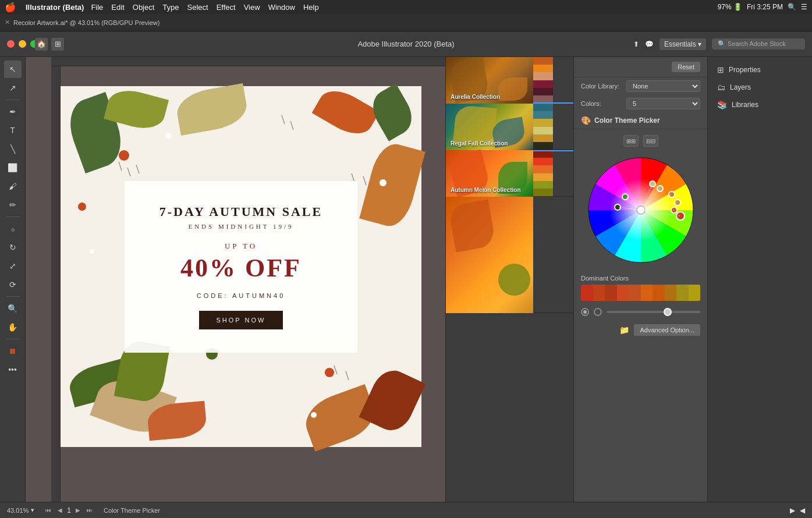 Image resolution: width=812 pixels, height=518 pixels. Describe the element at coordinates (653, 312) in the screenshot. I see `color-slider` at that location.